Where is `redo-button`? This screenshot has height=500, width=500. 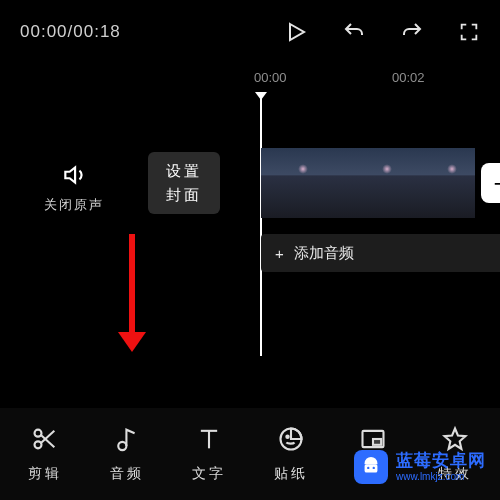 redo-button is located at coordinates (412, 32).